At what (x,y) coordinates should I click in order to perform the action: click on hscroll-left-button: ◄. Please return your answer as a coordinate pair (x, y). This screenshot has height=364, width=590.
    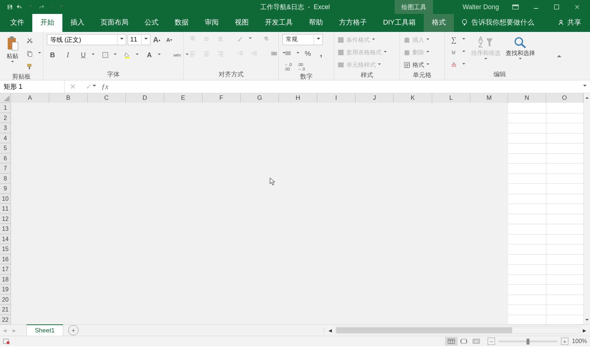
    Looking at the image, I should click on (330, 330).